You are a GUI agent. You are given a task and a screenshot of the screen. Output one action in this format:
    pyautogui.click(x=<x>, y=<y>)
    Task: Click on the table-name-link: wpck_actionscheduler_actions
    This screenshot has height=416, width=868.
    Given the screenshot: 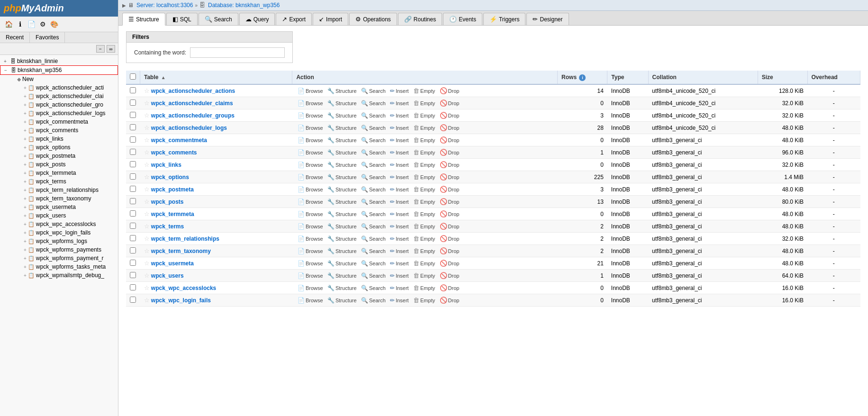 What is the action you would take?
    pyautogui.click(x=193, y=91)
    